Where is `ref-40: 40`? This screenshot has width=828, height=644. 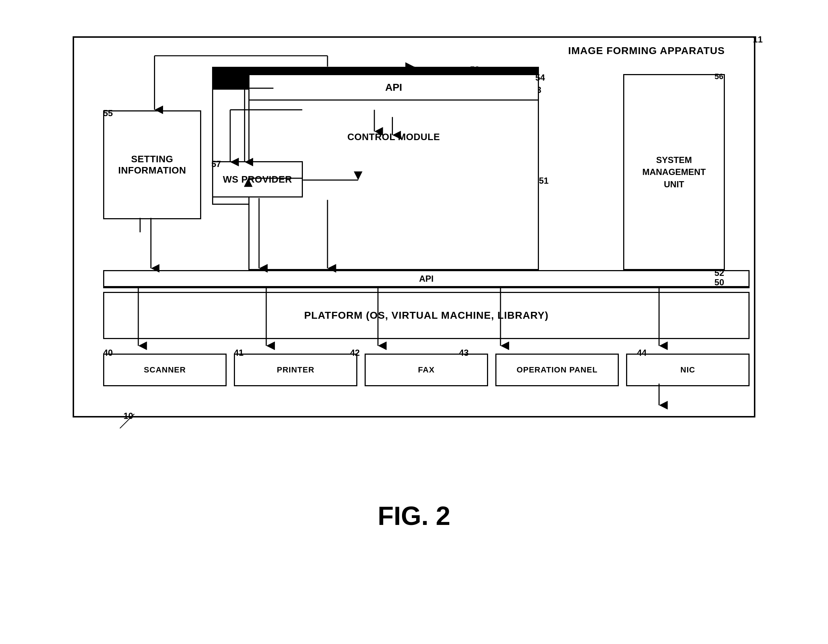
ref-40: 40 is located at coordinates (108, 353).